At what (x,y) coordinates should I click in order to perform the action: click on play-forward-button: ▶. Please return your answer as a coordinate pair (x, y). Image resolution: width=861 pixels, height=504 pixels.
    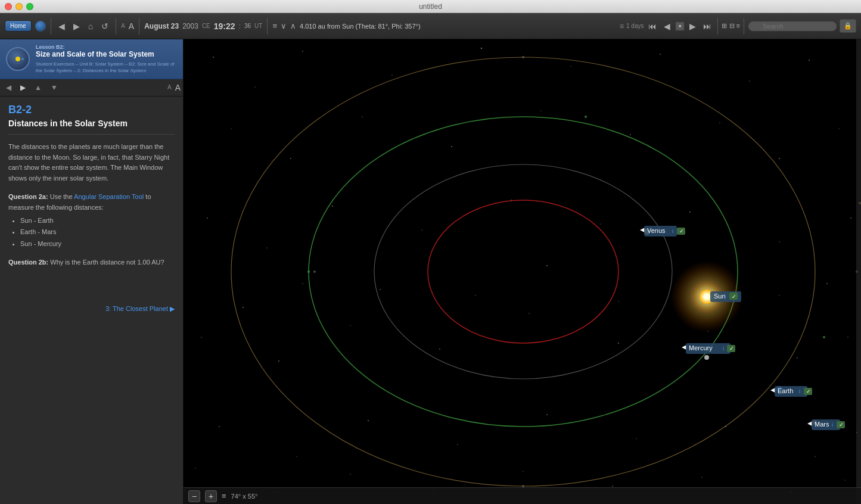
    Looking at the image, I should click on (692, 26).